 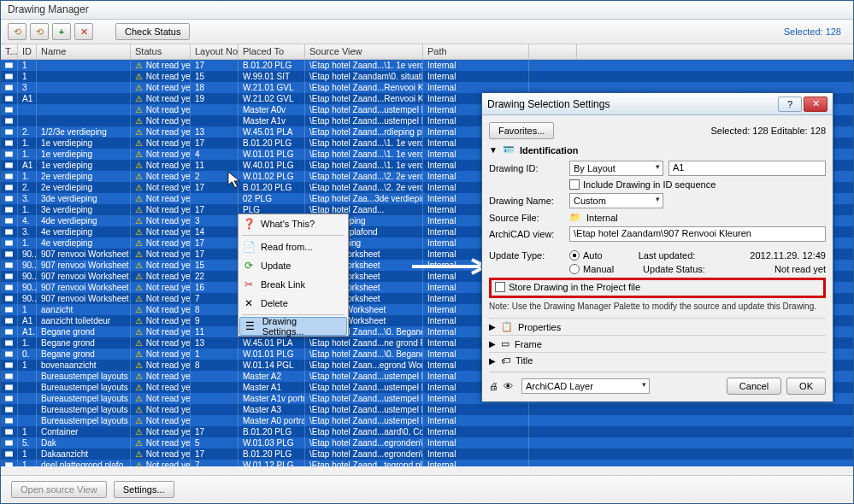 What do you see at coordinates (508, 386) in the screenshot?
I see `eye-icon: 👁` at bounding box center [508, 386].